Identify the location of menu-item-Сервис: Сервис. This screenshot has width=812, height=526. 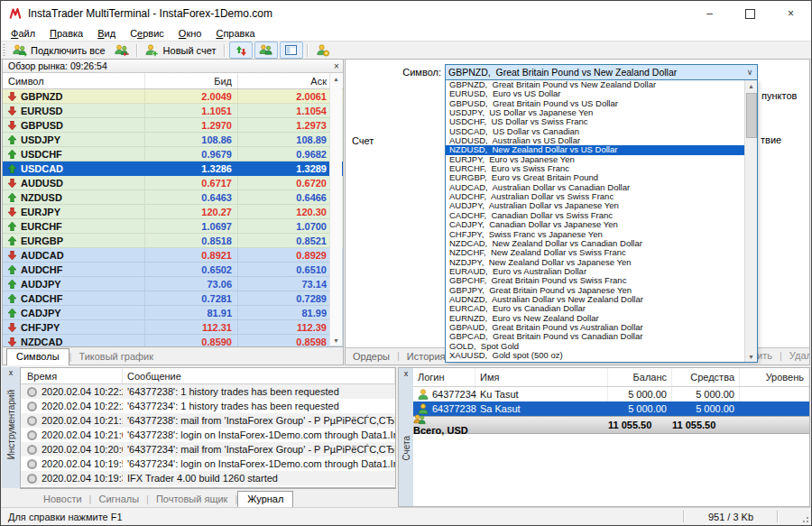
(147, 33).